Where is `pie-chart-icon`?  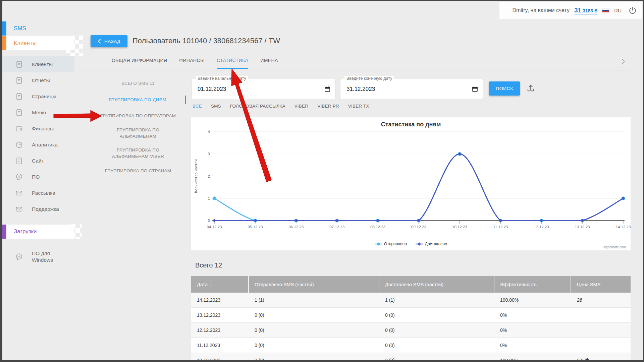 pie-chart-icon is located at coordinates (19, 145).